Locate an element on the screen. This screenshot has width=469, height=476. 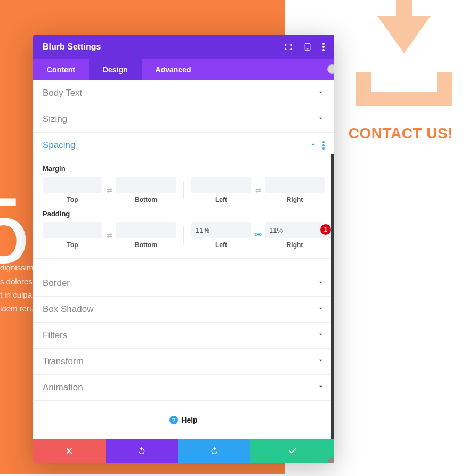
section-title-sizing: Sizing is located at coordinates (55, 119).